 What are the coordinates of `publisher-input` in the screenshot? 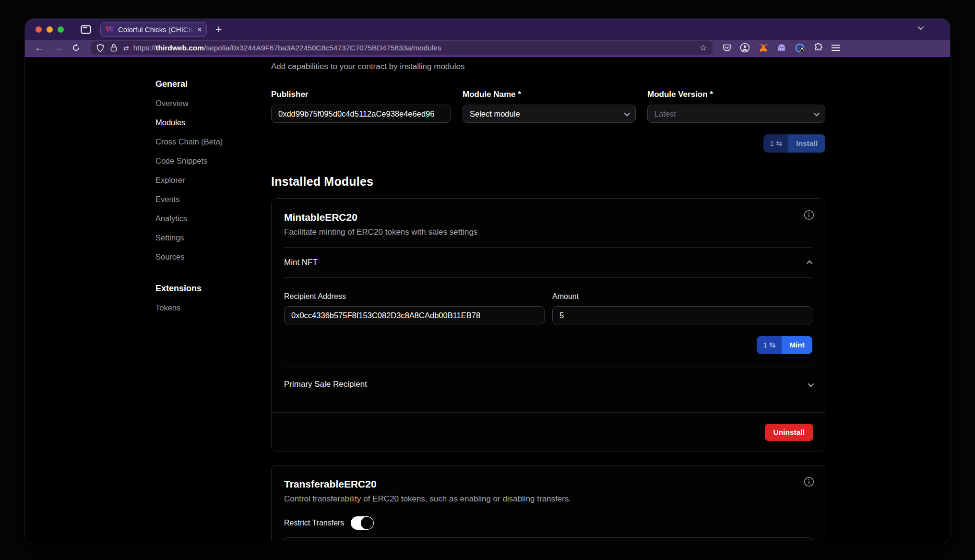 It's located at (361, 114).